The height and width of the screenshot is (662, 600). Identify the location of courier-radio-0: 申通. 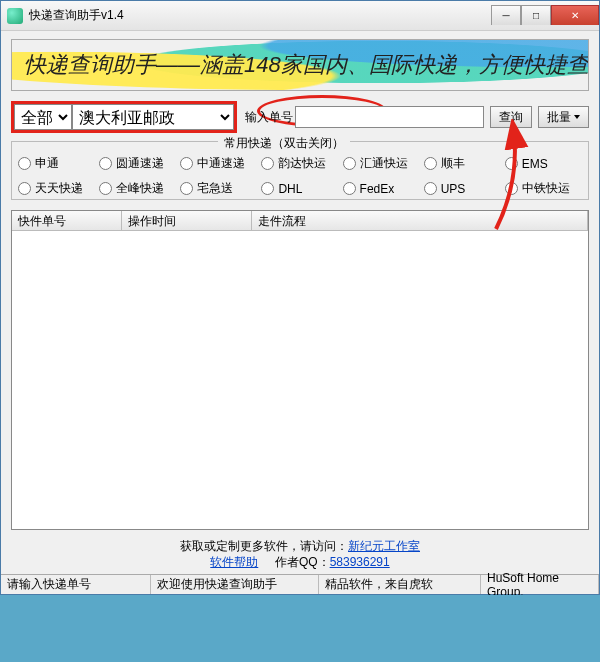
(56, 164).